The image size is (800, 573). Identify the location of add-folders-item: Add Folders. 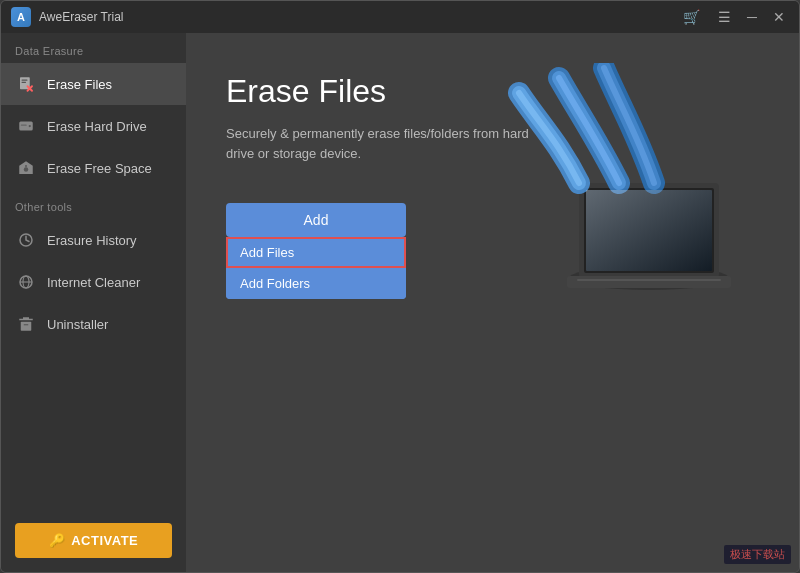
(316, 284).